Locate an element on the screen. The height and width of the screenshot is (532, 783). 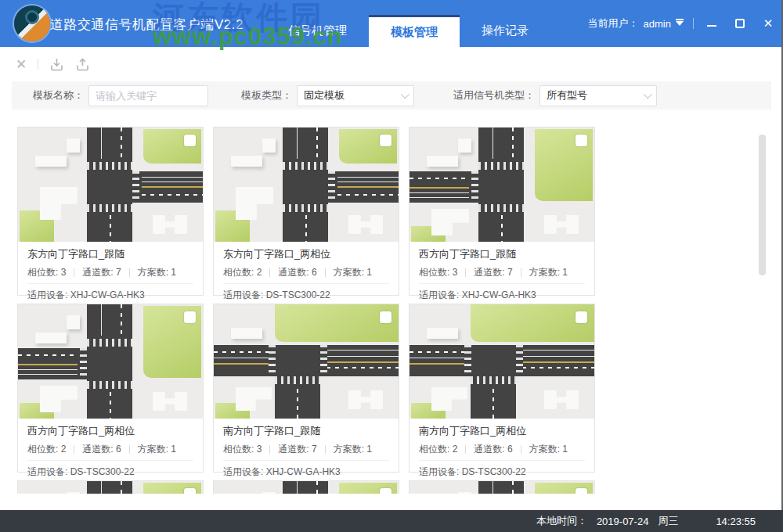
current-user-label: 当前用户： is located at coordinates (614, 23).